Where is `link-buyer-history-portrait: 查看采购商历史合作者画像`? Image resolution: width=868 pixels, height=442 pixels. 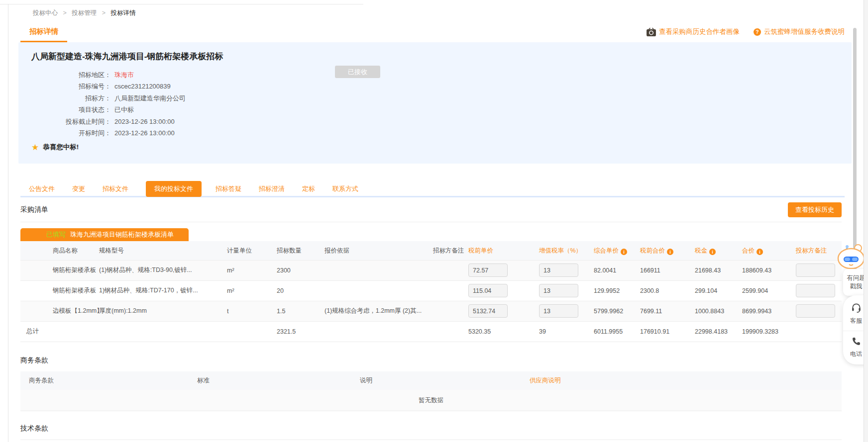
link-buyer-history-portrait: 查看采购商历史合作者画像 is located at coordinates (693, 32).